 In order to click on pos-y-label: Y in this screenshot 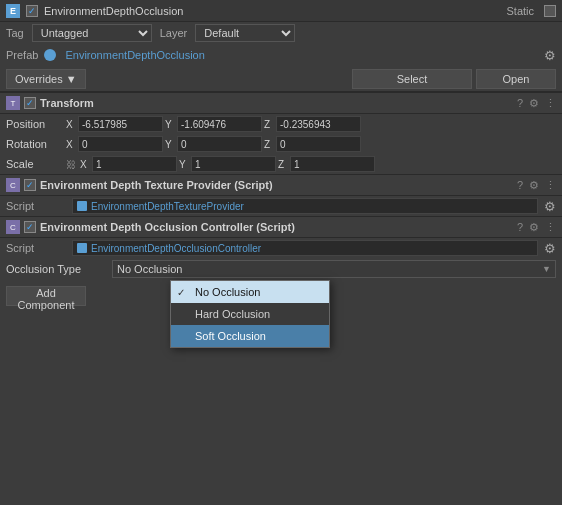, I will do `click(170, 124)`.